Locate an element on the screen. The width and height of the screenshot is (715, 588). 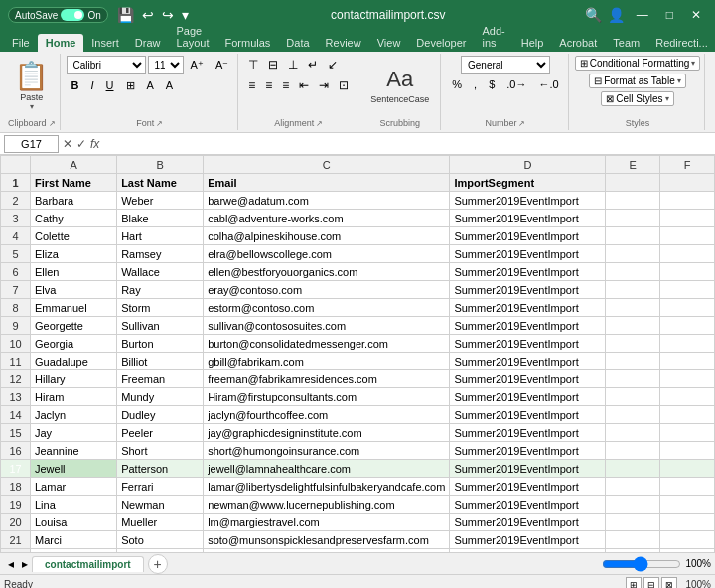
decrease-font-btn: A⁻ is located at coordinates (222, 65).